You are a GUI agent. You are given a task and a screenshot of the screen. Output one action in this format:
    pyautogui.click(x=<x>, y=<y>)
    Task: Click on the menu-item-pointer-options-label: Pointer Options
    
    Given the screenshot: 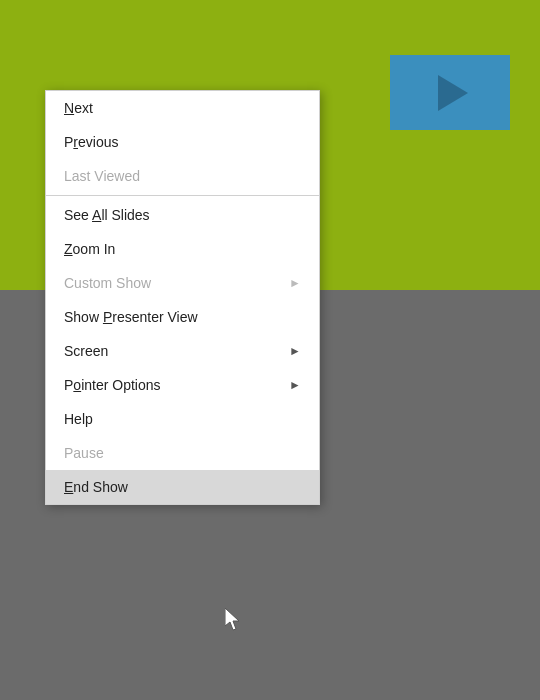 What is the action you would take?
    pyautogui.click(x=112, y=385)
    